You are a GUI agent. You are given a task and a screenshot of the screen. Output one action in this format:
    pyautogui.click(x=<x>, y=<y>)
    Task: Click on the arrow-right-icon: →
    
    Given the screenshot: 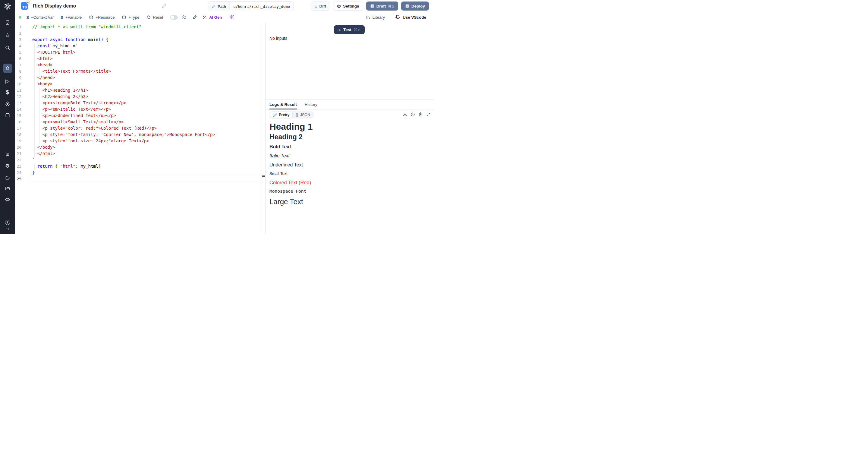 What is the action you would take?
    pyautogui.click(x=7, y=228)
    